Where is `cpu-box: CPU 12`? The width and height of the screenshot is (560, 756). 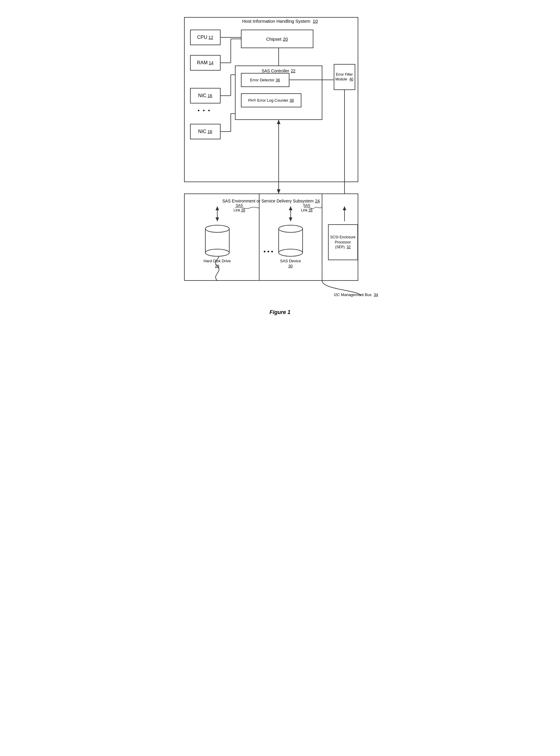 cpu-box: CPU 12 is located at coordinates (205, 37).